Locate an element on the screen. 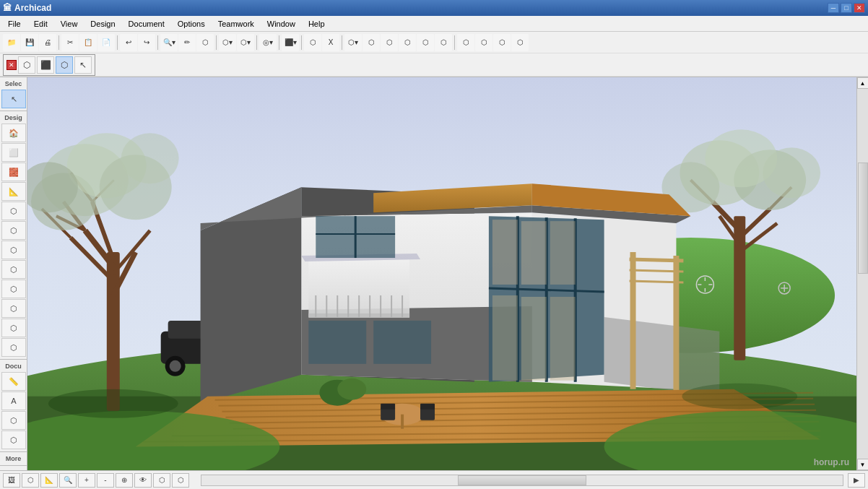 The width and height of the screenshot is (868, 489). status-zoom-in: + is located at coordinates (87, 480).